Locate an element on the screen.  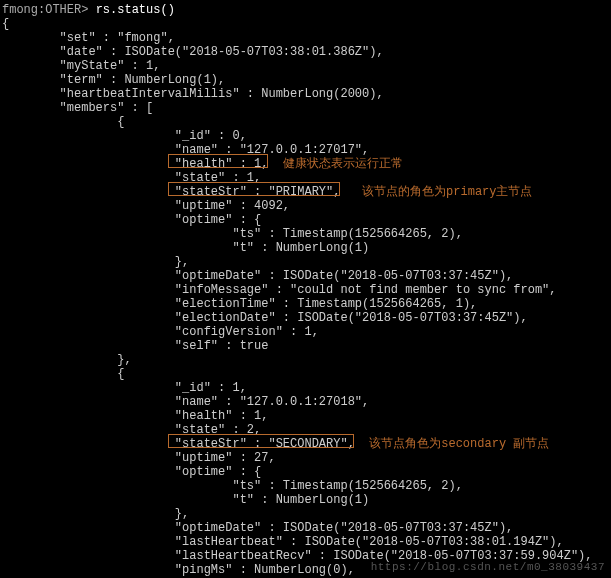
line: "myState" : 1, is located at coordinates (81, 66).